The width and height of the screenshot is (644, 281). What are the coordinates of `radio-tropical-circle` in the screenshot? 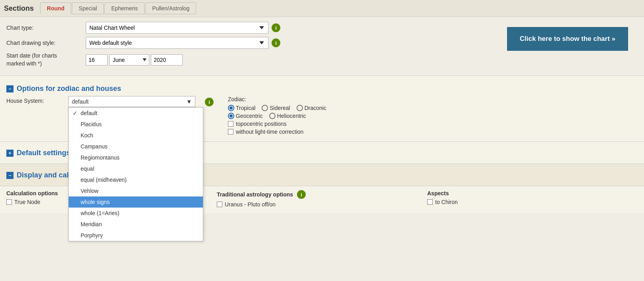 It's located at (231, 108).